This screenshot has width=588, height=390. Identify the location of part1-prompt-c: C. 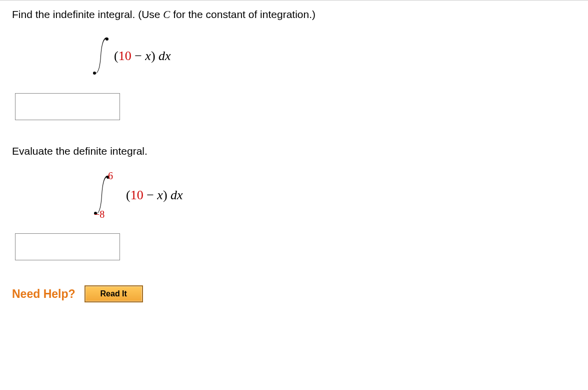
(166, 15).